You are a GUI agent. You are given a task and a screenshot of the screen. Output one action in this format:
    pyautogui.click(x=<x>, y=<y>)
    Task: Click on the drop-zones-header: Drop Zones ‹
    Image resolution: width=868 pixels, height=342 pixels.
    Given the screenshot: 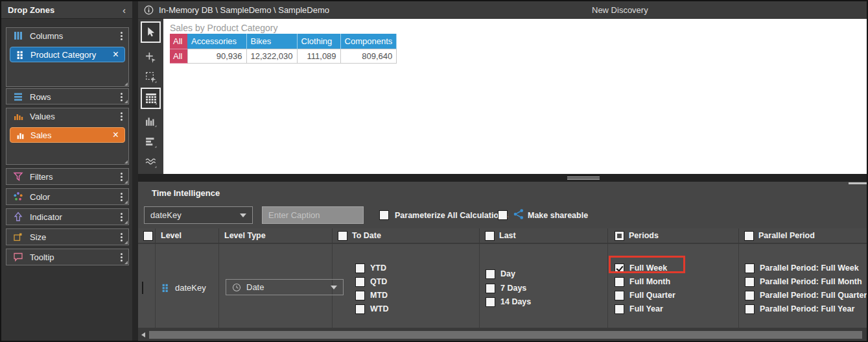 What is the action you would take?
    pyautogui.click(x=67, y=10)
    